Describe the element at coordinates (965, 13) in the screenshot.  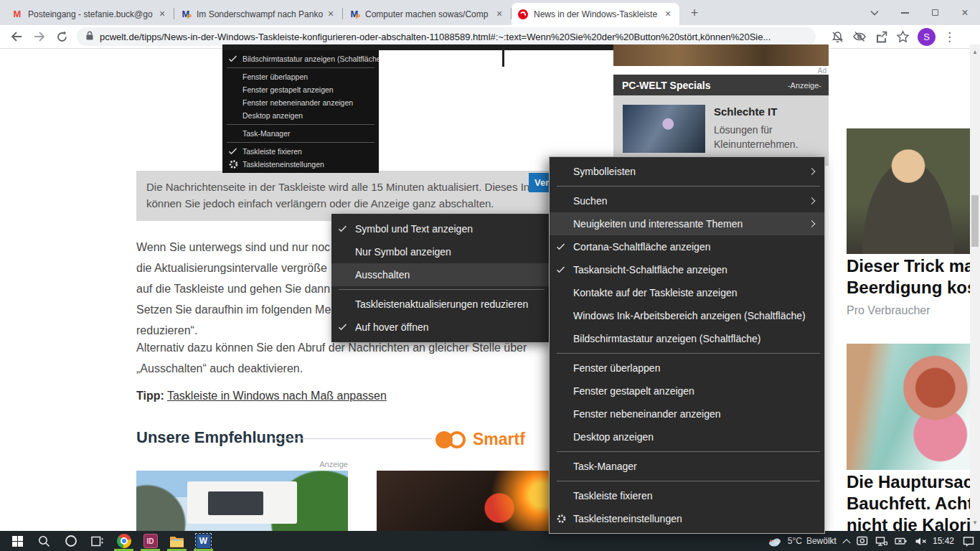
I see `window-close-button: ×` at that location.